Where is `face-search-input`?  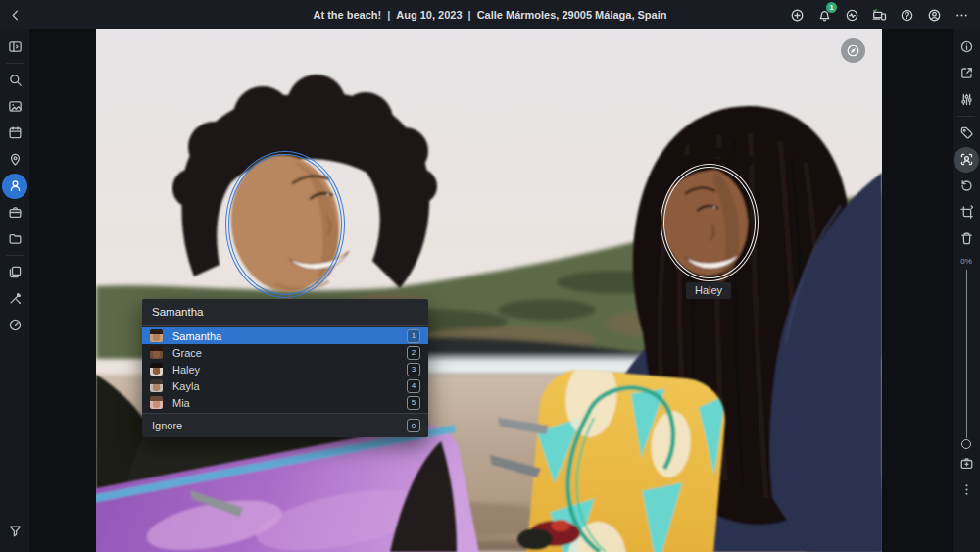
face-search-input is located at coordinates (285, 312).